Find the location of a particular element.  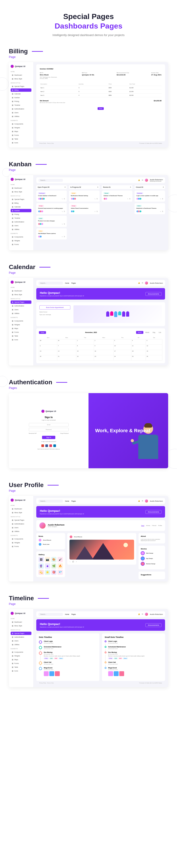

linkedin-icon is located at coordinates (55, 446).